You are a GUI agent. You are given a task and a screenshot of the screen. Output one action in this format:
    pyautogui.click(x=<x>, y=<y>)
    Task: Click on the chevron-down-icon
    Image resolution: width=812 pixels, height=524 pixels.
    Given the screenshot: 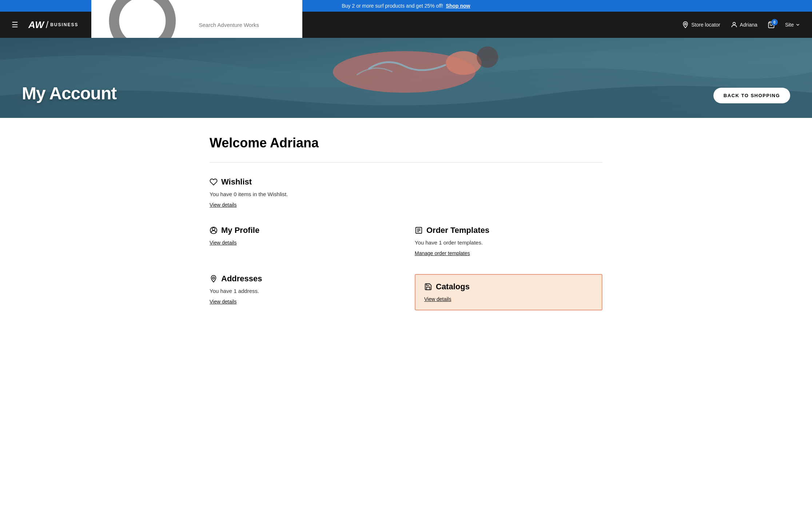 What is the action you would take?
    pyautogui.click(x=798, y=25)
    